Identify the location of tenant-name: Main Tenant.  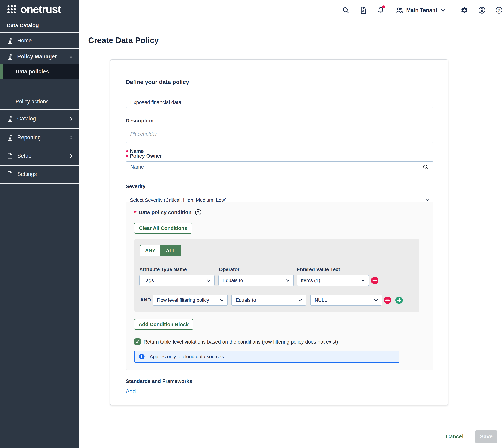
(422, 10).